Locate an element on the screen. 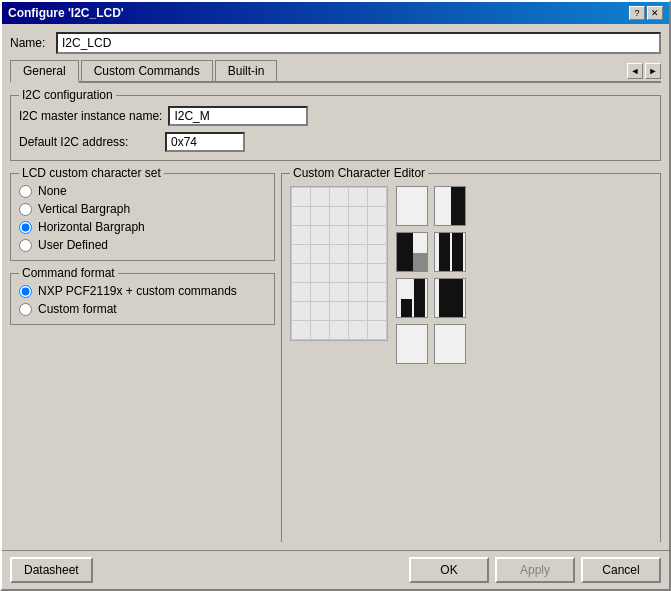 The height and width of the screenshot is (591, 671). cancel-button: Cancel is located at coordinates (621, 570).